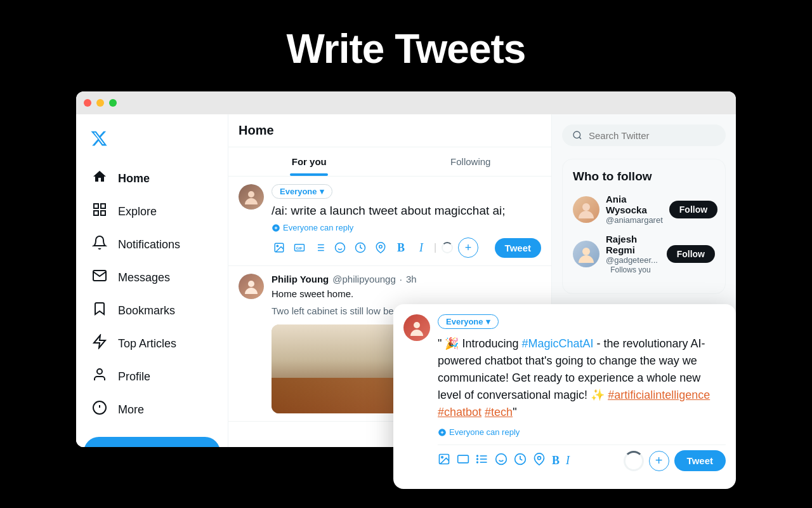 The height and width of the screenshot is (508, 812). Describe the element at coordinates (406, 227) in the screenshot. I see `reply-info: Everyone can reply` at that location.